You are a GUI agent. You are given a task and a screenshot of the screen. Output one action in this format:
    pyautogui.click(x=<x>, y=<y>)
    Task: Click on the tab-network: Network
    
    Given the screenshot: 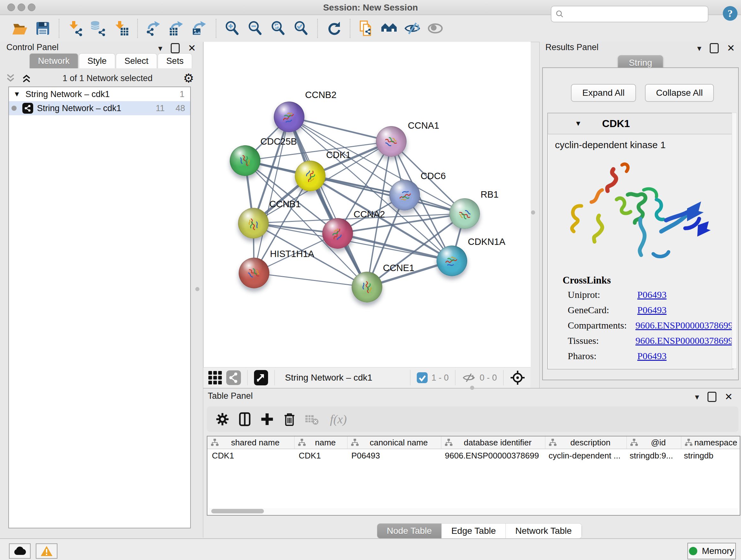 What is the action you would take?
    pyautogui.click(x=54, y=61)
    